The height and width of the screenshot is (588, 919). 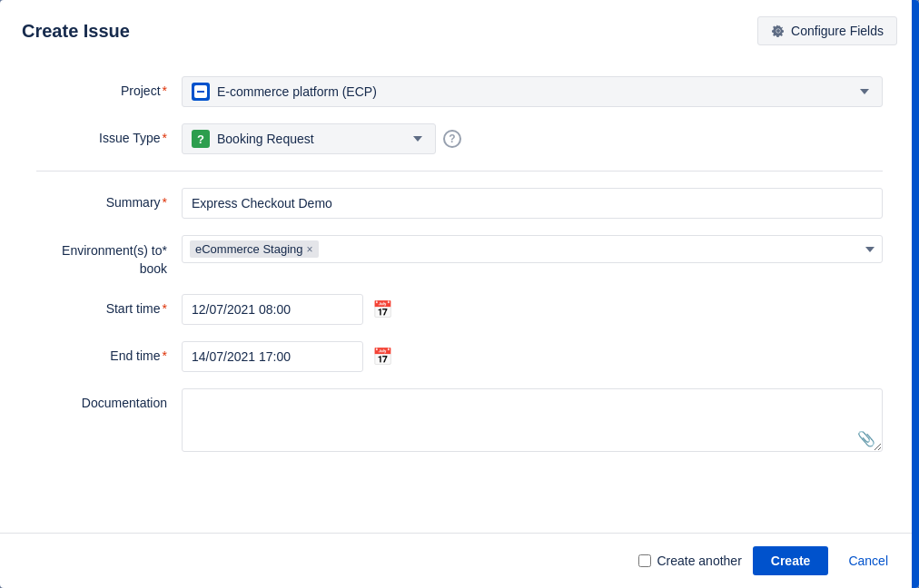 What do you see at coordinates (690, 561) in the screenshot?
I see `create-another-label: Create another` at bounding box center [690, 561].